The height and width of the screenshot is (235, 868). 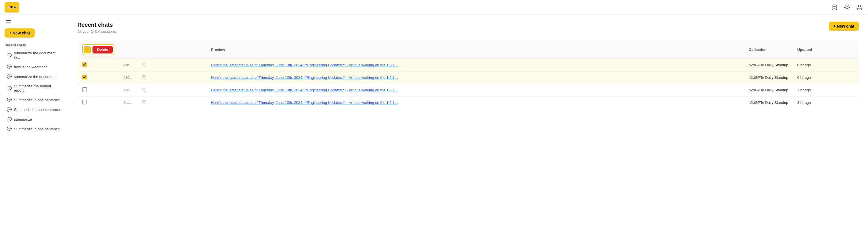 What do you see at coordinates (34, 91) in the screenshot?
I see `sidebar-items: 💬 summarize the document in... 💬 how is …` at bounding box center [34, 91].